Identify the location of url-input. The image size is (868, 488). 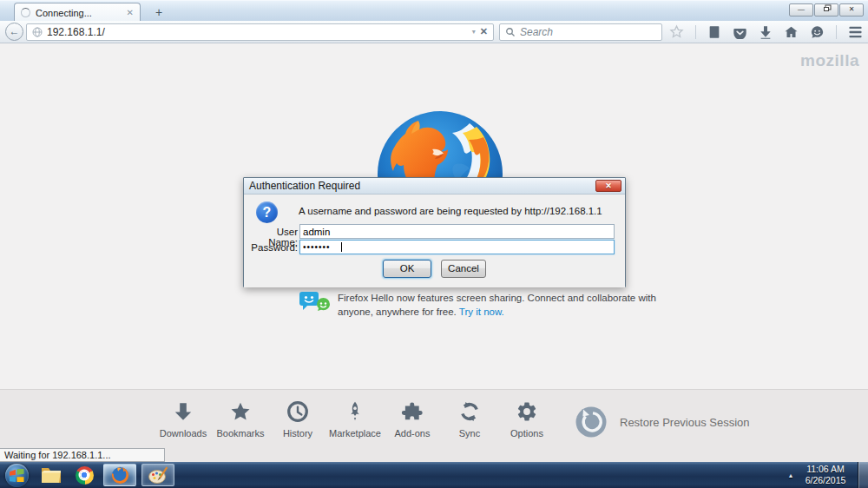
(257, 32).